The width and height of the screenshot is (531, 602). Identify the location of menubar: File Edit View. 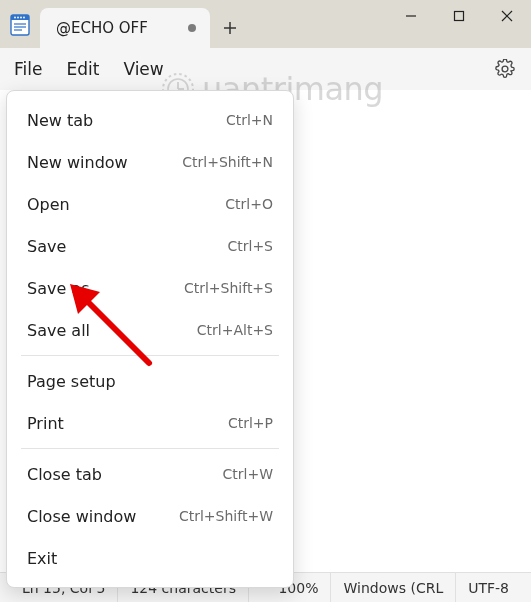
(266, 69).